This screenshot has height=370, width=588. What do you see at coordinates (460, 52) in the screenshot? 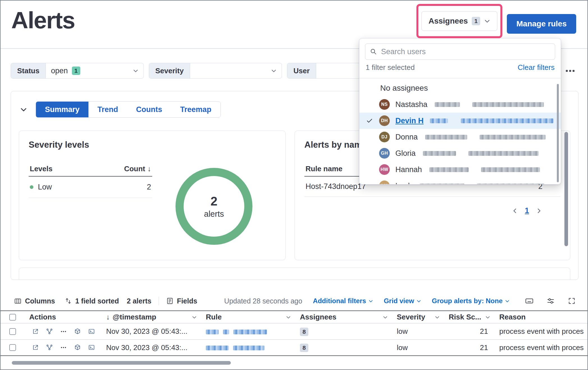
I see `user-search-field` at bounding box center [460, 52].